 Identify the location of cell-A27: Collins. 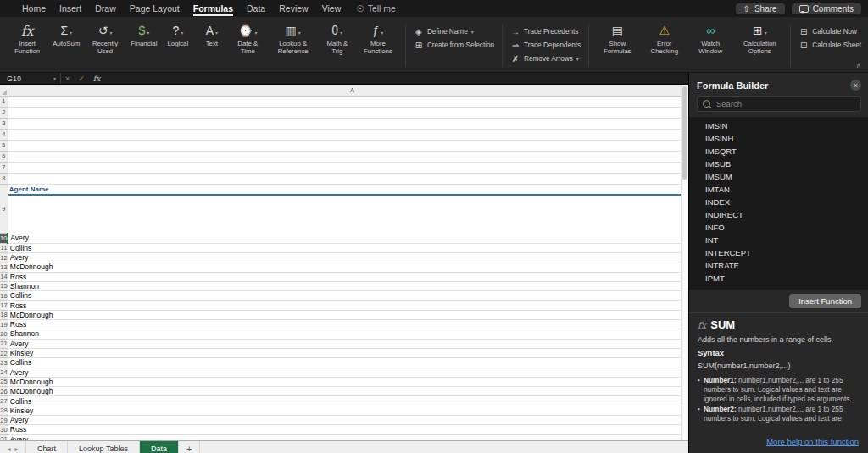
(344, 401).